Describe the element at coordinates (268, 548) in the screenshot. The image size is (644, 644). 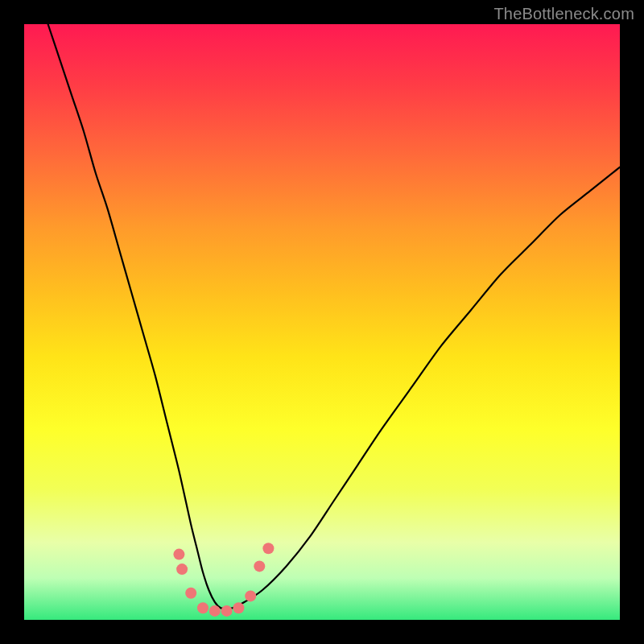
I see `dot-right-top` at that location.